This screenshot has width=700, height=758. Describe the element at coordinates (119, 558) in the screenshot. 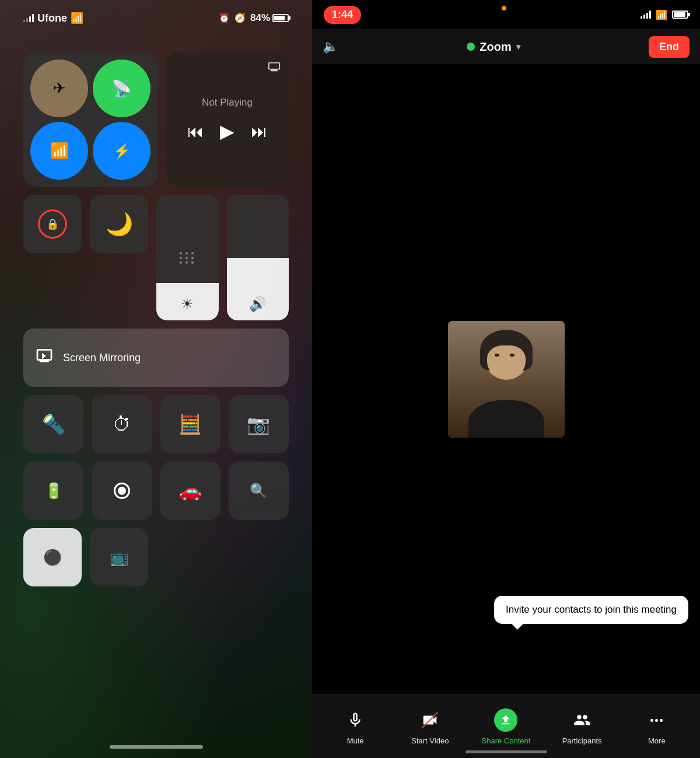

I see `apple-tv-icon: 📺` at that location.